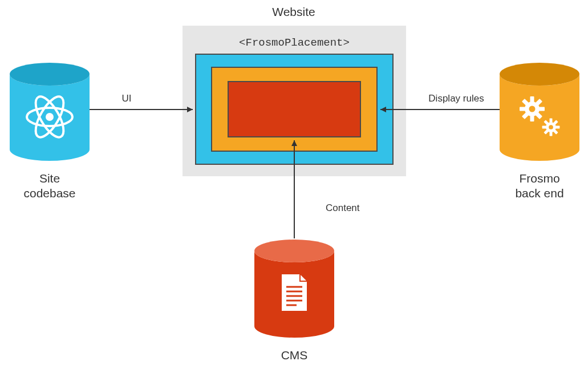 This screenshot has height=373, width=588. What do you see at coordinates (127, 98) in the screenshot?
I see `ui-arrow-label: UI` at bounding box center [127, 98].